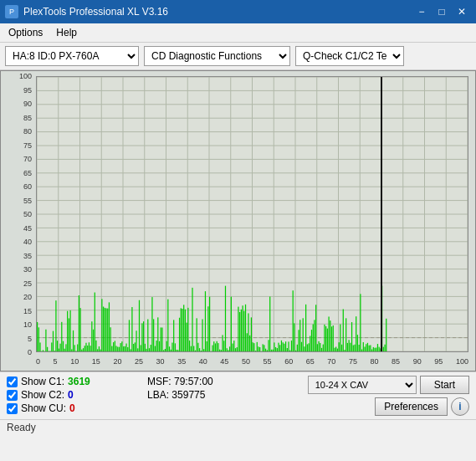 This screenshot has height=461, width=476. What do you see at coordinates (422, 12) in the screenshot?
I see `minimize-button: −` at bounding box center [422, 12].